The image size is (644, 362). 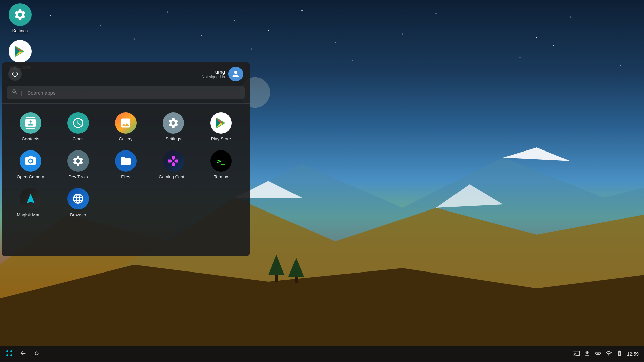 What do you see at coordinates (20, 15) in the screenshot?
I see `settings-icon-circle` at bounding box center [20, 15].